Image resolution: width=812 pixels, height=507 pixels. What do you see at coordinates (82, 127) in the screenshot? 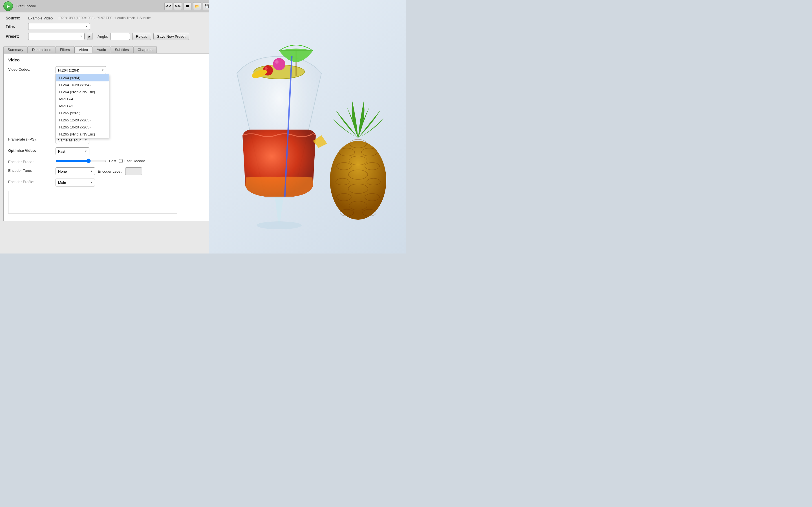
I see `codec-option-h265-10bit: H.265 10-bit (x265)` at bounding box center [82, 127].